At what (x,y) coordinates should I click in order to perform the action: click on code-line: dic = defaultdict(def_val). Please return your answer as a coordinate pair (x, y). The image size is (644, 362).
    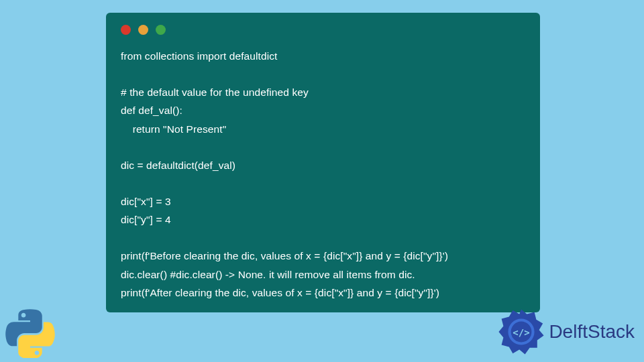
    Looking at the image, I should click on (178, 165).